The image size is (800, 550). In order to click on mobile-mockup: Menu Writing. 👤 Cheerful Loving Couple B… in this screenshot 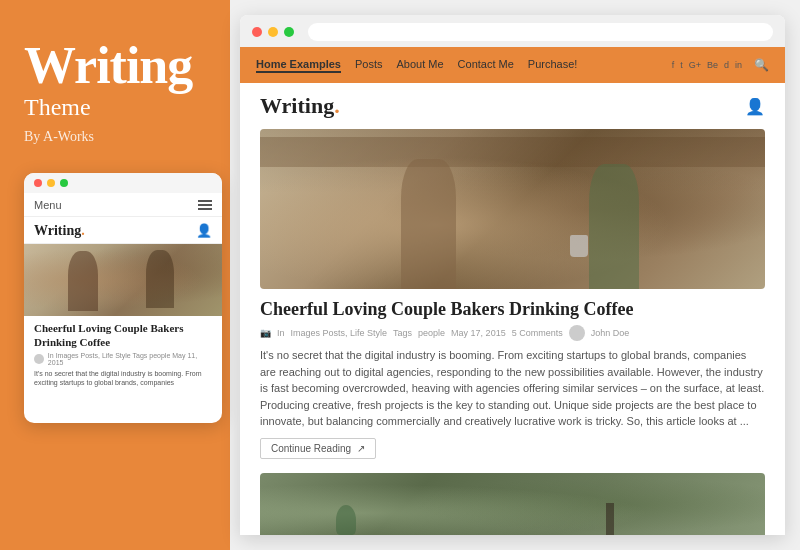, I will do `click(123, 298)`.